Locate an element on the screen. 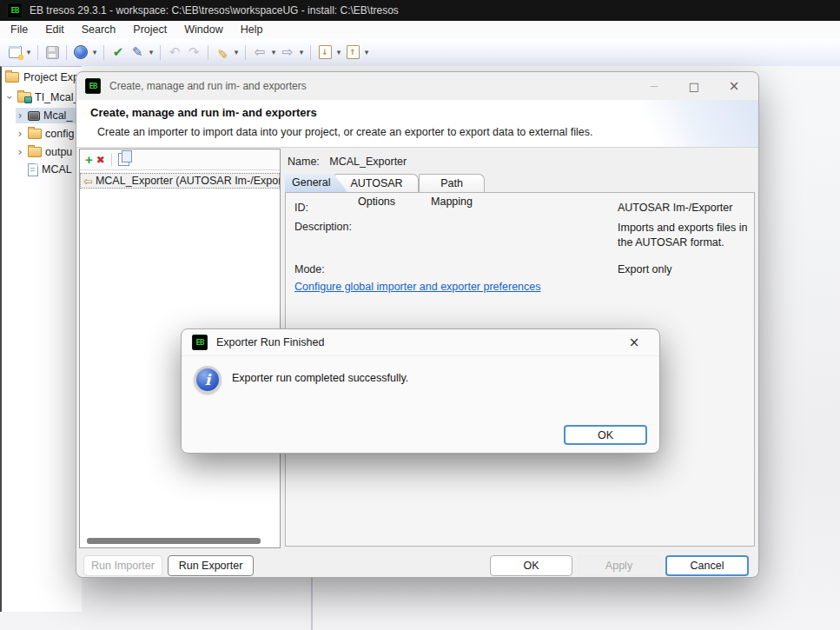 This screenshot has height=630, width=840. menu-edit: Edit is located at coordinates (55, 30).